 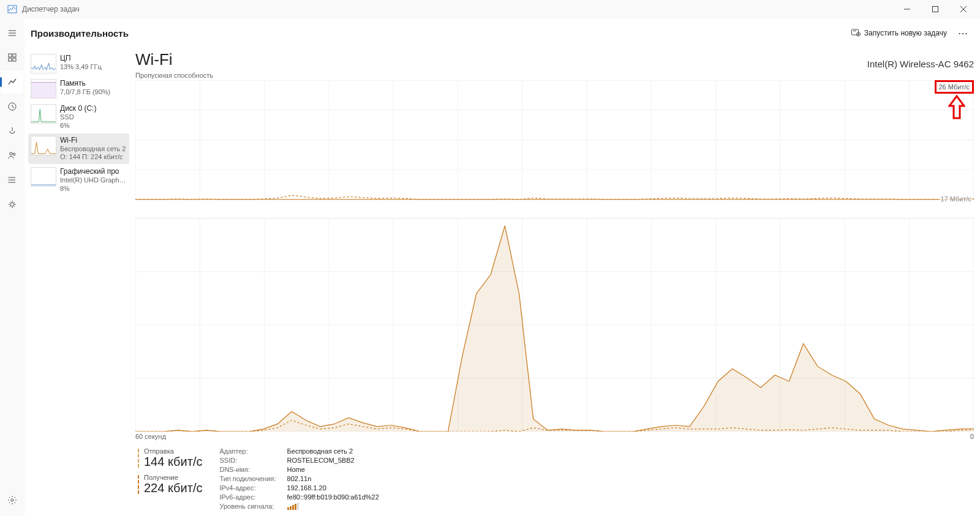 What do you see at coordinates (43, 146) in the screenshot?
I see `wifi-thumb` at bounding box center [43, 146].